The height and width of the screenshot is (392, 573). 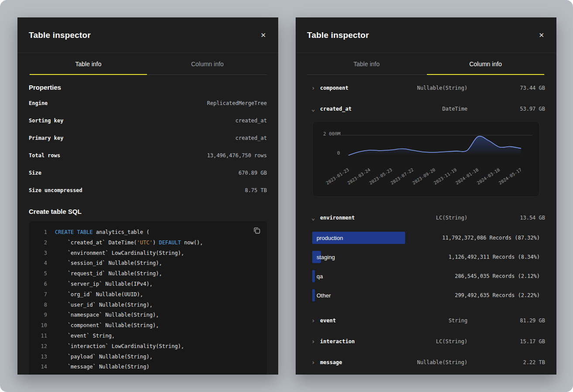 What do you see at coordinates (256, 190) in the screenshot?
I see `property-value: 8.75 TB` at bounding box center [256, 190].